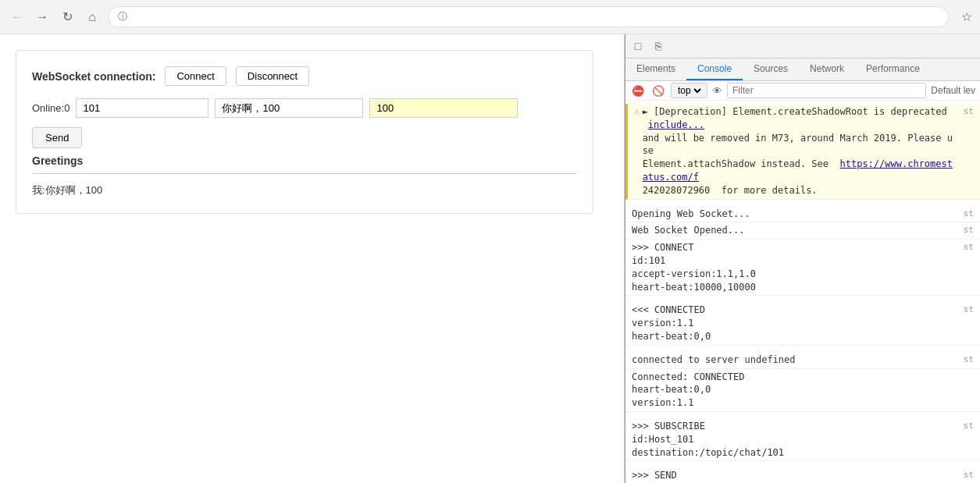 This screenshot has width=980, height=483. What do you see at coordinates (658, 46) in the screenshot?
I see `device-toolbar-icon: ⎘` at bounding box center [658, 46].